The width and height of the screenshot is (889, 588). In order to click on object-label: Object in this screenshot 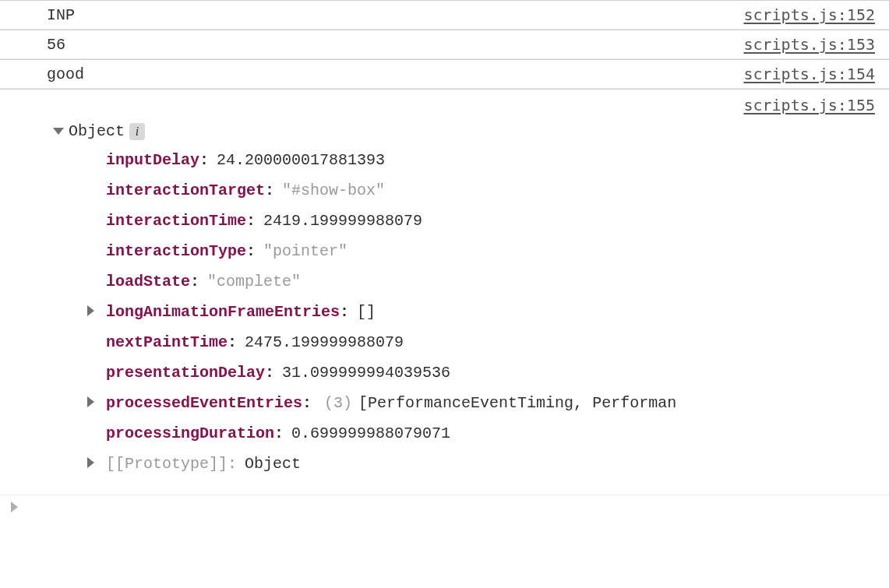, I will do `click(97, 131)`.